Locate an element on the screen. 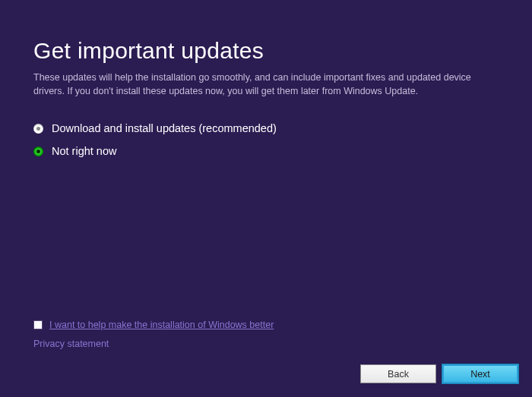 The width and height of the screenshot is (532, 397). help-improve-link: I want to help make the installation of … is located at coordinates (161, 325).